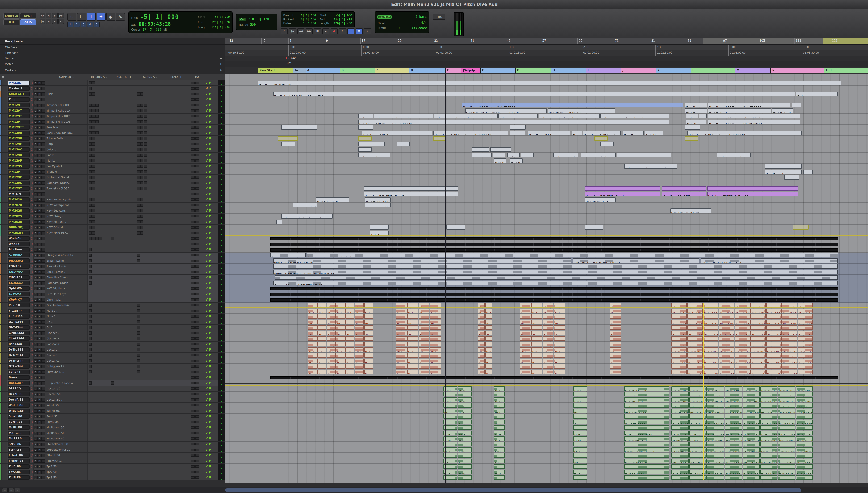  What do you see at coordinates (19, 389) in the screenshot?
I see `track-name-button: DL88CQ` at bounding box center [19, 389].